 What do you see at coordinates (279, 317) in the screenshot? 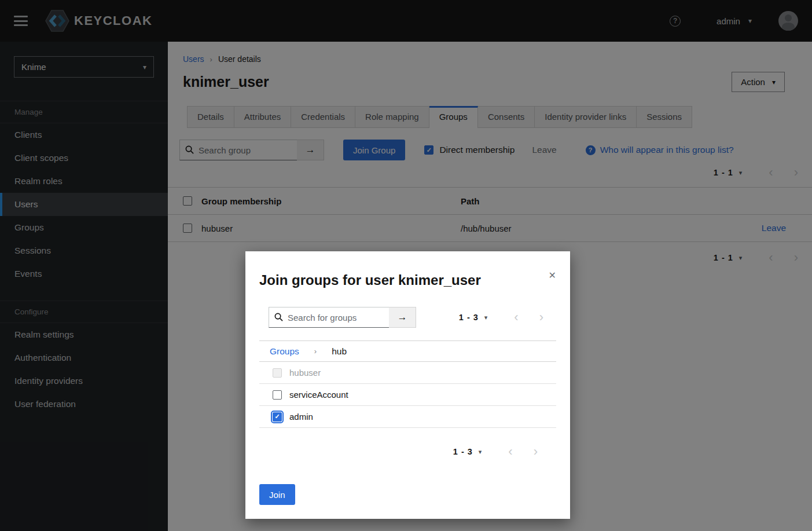
I see `search-icon` at bounding box center [279, 317].